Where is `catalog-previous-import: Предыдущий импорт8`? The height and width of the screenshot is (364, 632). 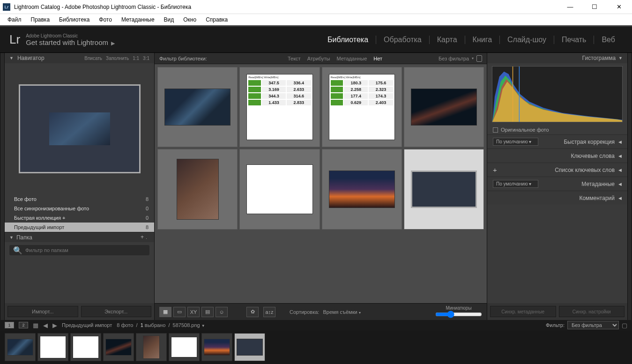
catalog-previous-import: Предыдущий импорт8 is located at coordinates (80, 227).